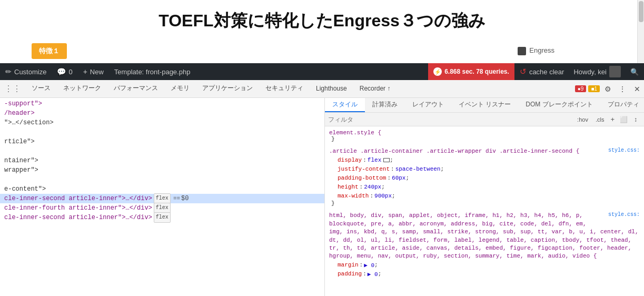 This screenshot has height=296, width=644. What do you see at coordinates (622, 89) in the screenshot?
I see `devtools-more-button: ⋮` at bounding box center [622, 89].